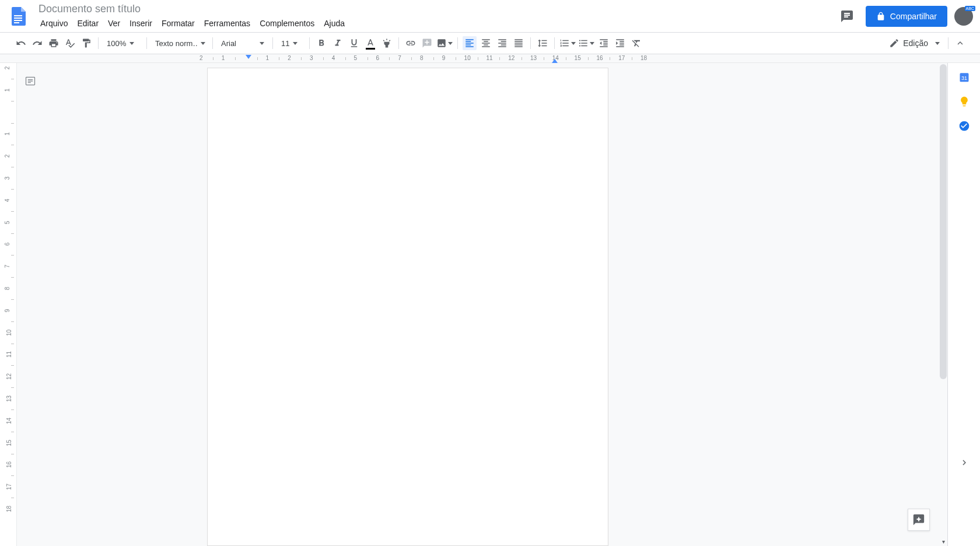  What do you see at coordinates (370, 43) in the screenshot?
I see `text-color-button` at bounding box center [370, 43].